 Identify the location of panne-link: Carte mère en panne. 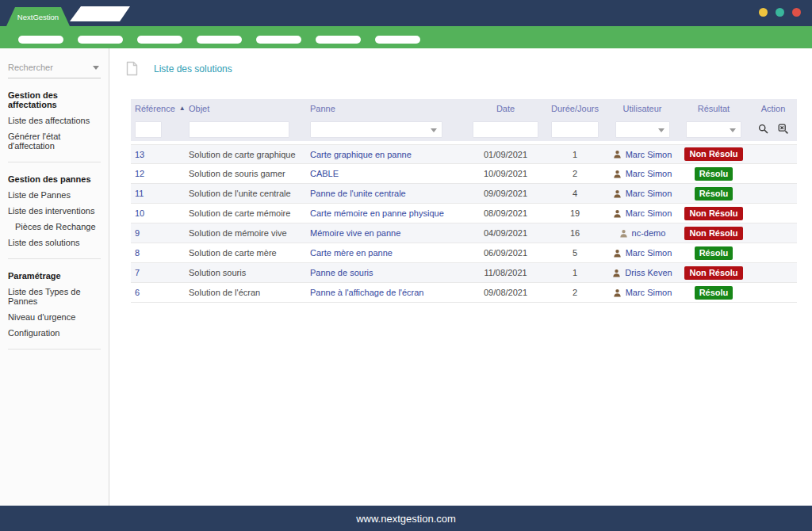
(351, 253).